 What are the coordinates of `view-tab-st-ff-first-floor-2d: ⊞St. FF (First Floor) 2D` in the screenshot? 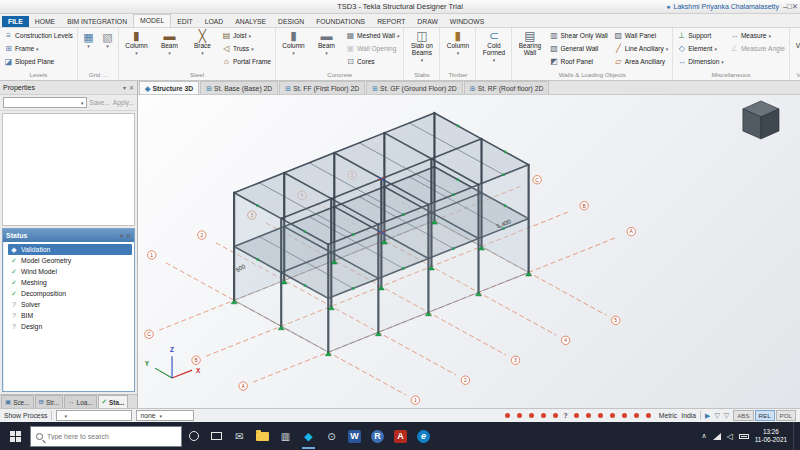 It's located at (322, 88).